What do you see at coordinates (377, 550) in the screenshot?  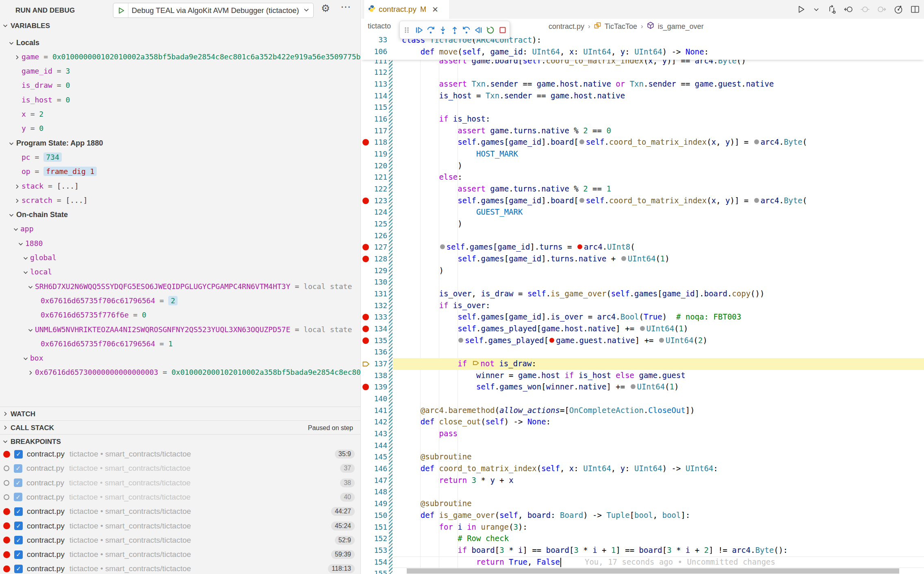 I see `line-number: 153` at bounding box center [377, 550].